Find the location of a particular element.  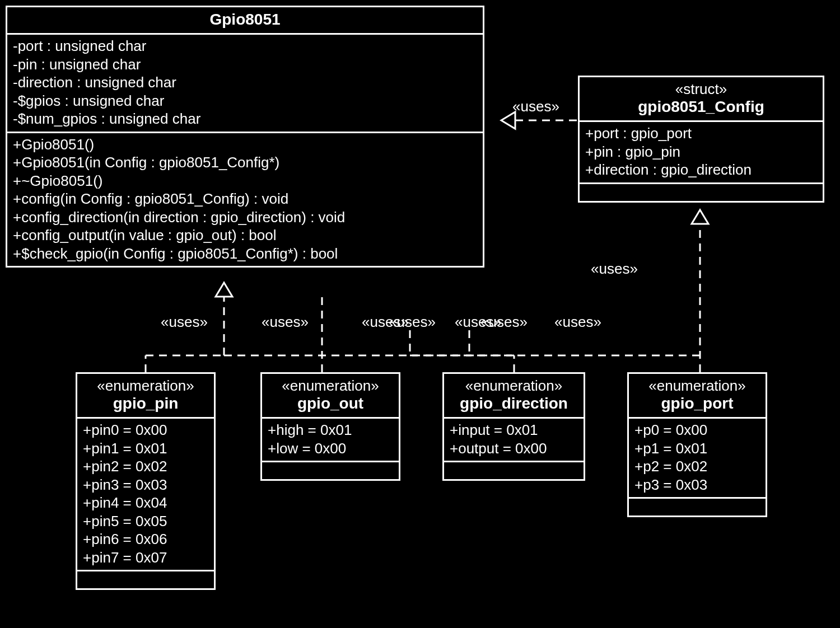

class-title: gpio_direction is located at coordinates (514, 404).